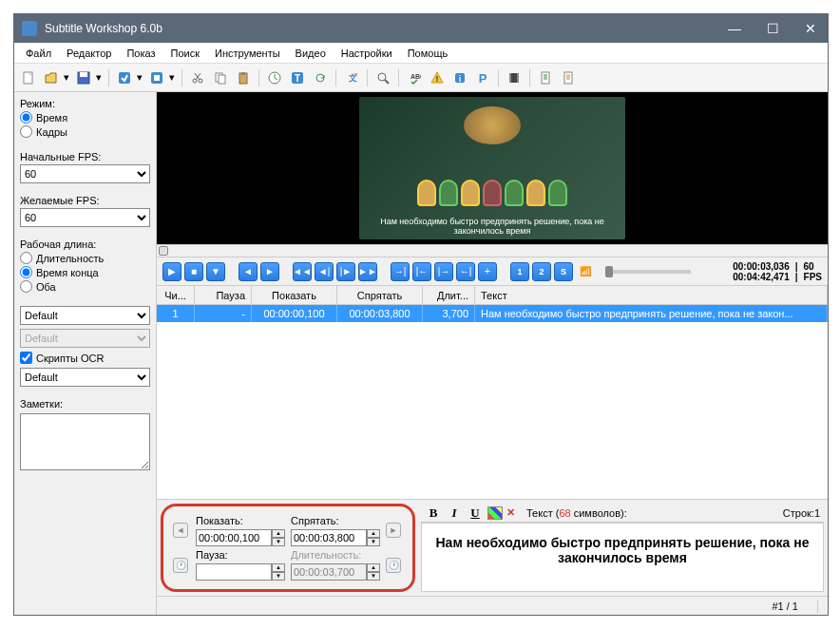 The width and height of the screenshot is (840, 629). What do you see at coordinates (380, 295) in the screenshot?
I see `header-hide: Спрятать` at bounding box center [380, 295].